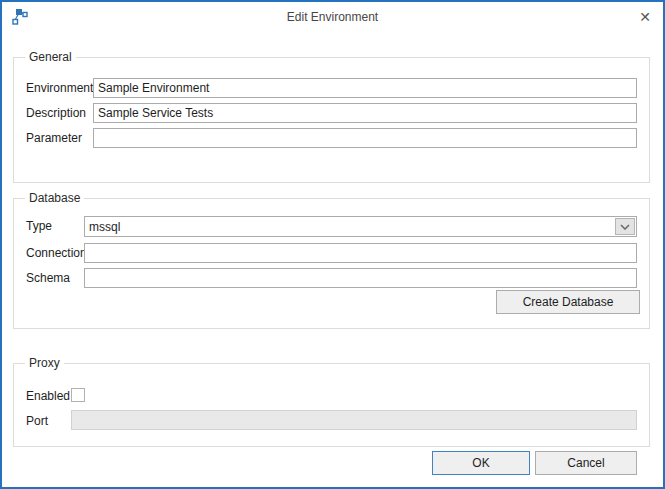 Image resolution: width=665 pixels, height=489 pixels. Describe the element at coordinates (586, 463) in the screenshot. I see `cancel-button: Cancel` at that location.